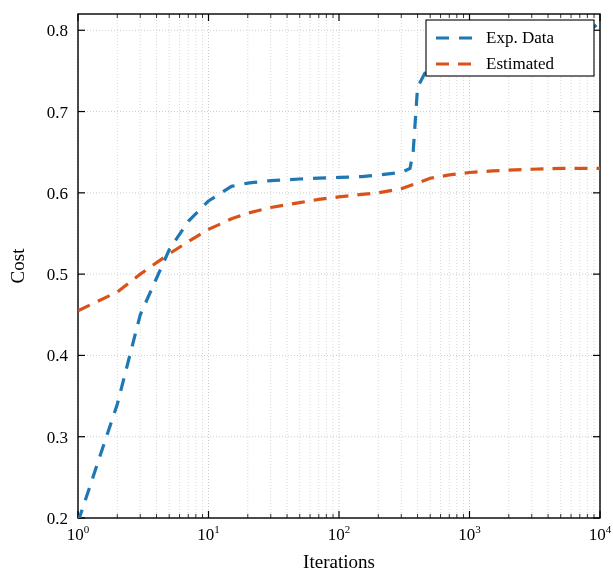 The height and width of the screenshot is (582, 613). I want to click on legend-entry: Estimated, so click(520, 64).